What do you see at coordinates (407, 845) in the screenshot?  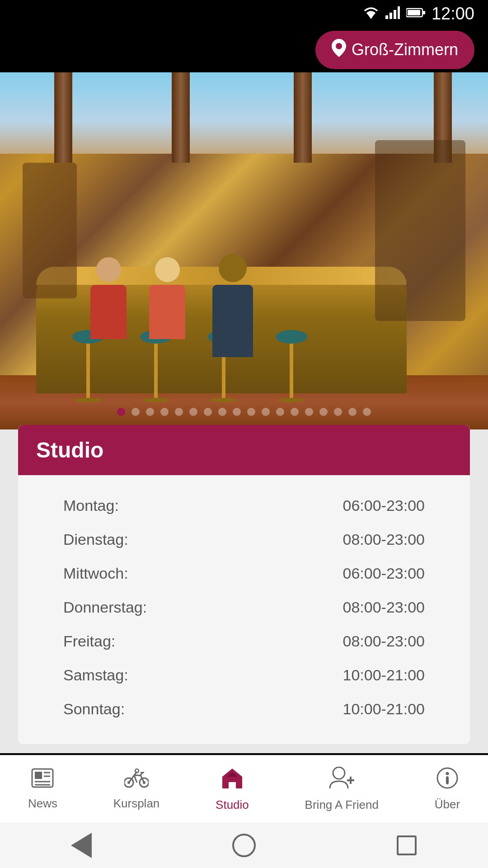 I see `recents-button` at bounding box center [407, 845].